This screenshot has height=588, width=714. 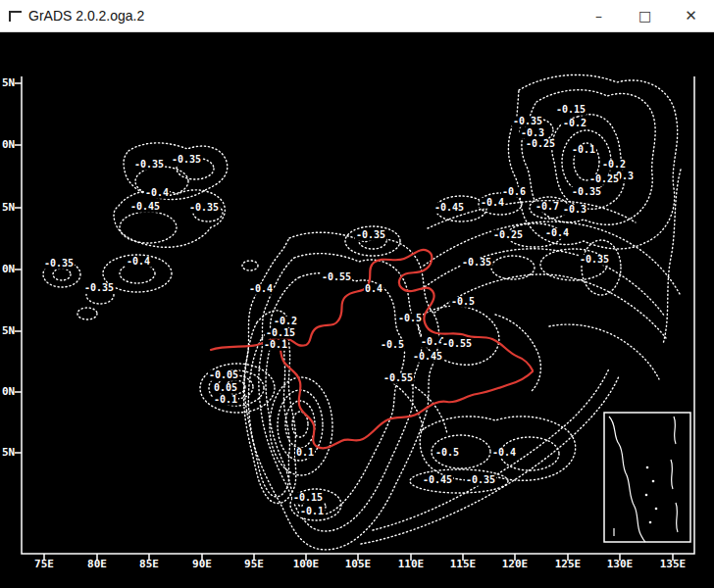 I want to click on minimize-button: –, so click(x=598, y=16).